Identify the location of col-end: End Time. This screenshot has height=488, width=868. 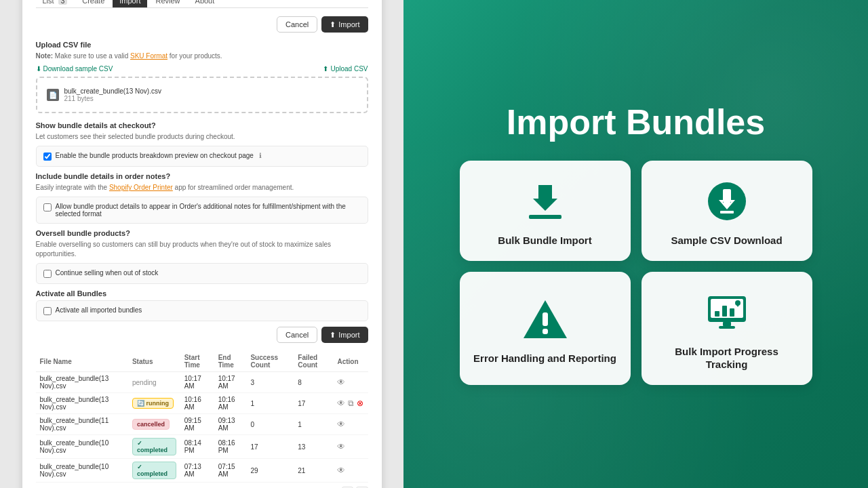
(231, 362).